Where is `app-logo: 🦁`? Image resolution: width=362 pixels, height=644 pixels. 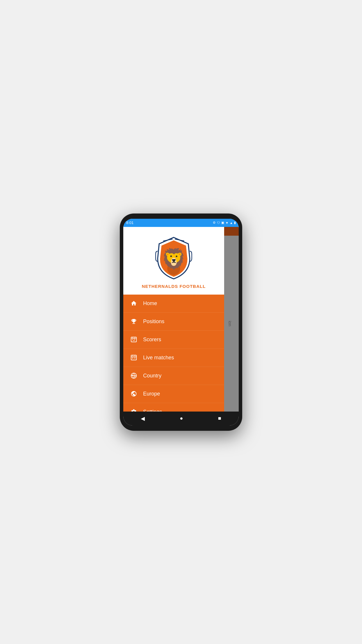 app-logo: 🦁 is located at coordinates (174, 258).